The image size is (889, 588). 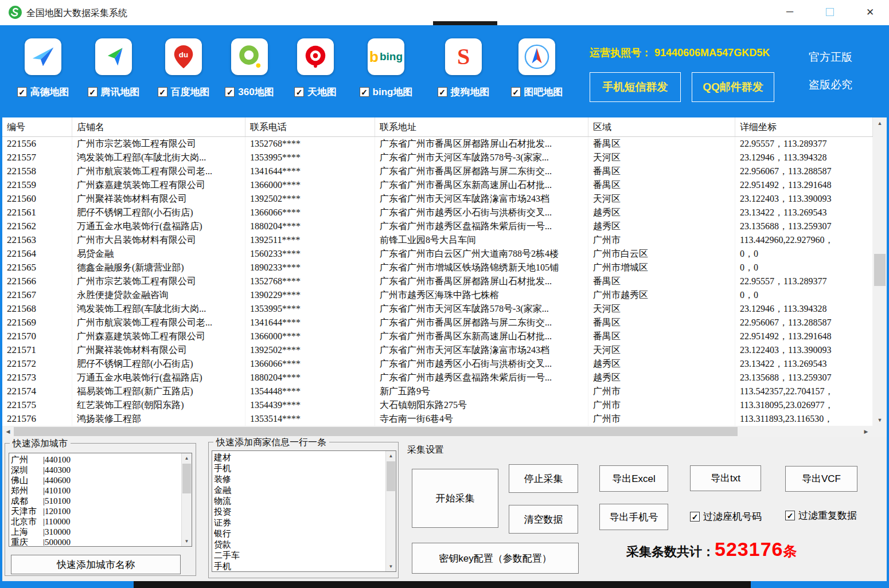 What do you see at coordinates (438, 309) in the screenshot?
I see `table-row: 221568 鸿发装饰工程部(车陂北街大岗... 1353995**** 广东省…` at bounding box center [438, 309].